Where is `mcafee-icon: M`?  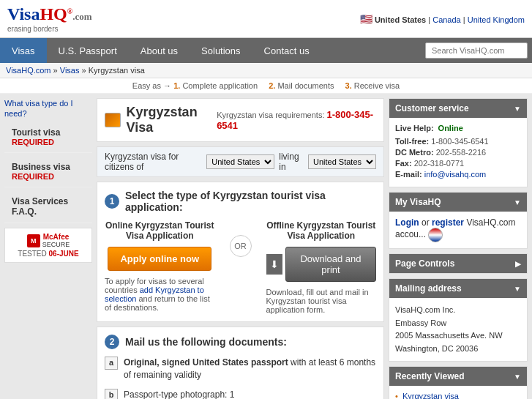 mcafee-icon: M is located at coordinates (34, 241).